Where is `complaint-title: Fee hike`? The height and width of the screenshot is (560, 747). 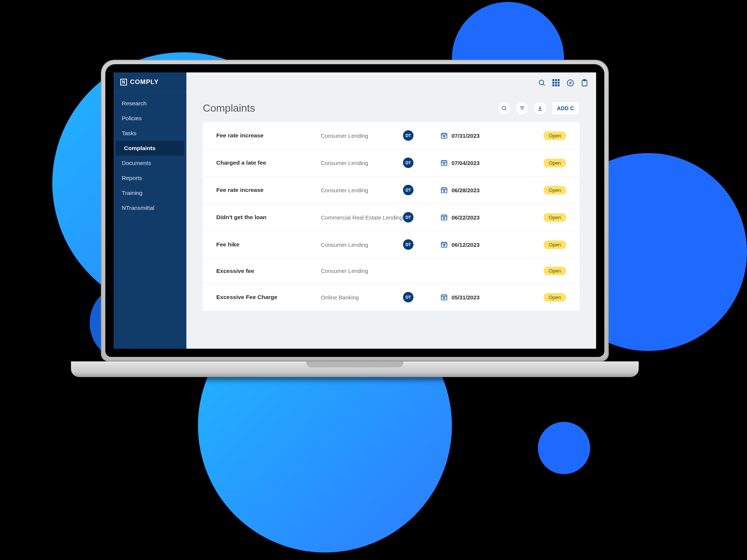
complaint-title: Fee hike is located at coordinates (269, 245).